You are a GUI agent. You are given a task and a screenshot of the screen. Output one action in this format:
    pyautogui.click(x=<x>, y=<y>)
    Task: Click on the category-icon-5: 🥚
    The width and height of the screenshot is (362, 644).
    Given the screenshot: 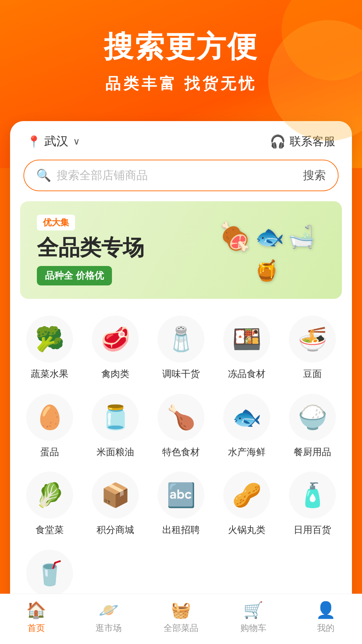 What is the action you would take?
    pyautogui.click(x=50, y=417)
    